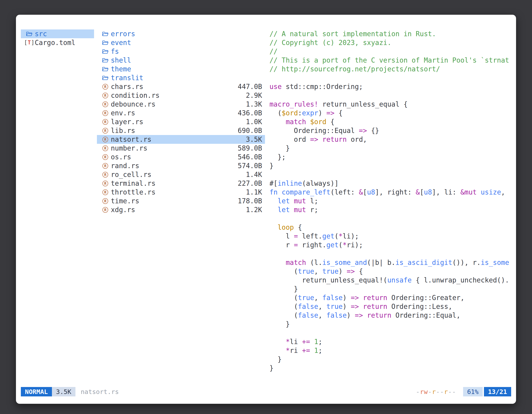 This screenshot has width=532, height=414. I want to click on list-item: Rlayer.rs1.0K, so click(181, 122).